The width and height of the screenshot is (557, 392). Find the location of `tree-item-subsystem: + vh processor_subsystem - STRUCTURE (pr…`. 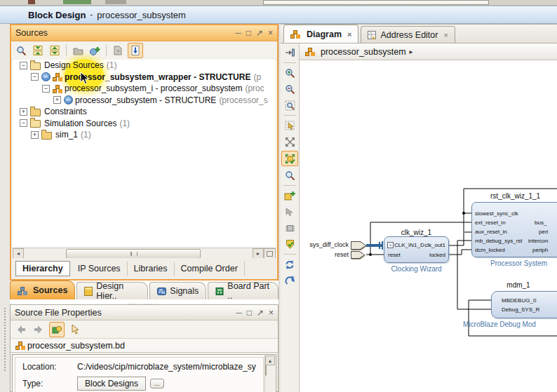

tree-item-subsystem: + vh processor_subsystem - STRUCTURE (pr… is located at coordinates (145, 101).